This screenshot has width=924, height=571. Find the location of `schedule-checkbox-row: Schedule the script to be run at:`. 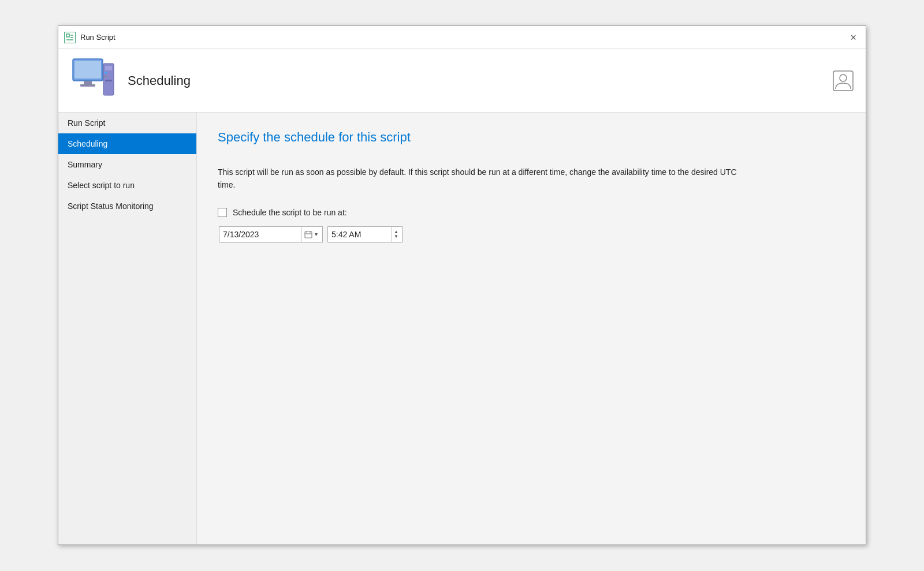

schedule-checkbox-row: Schedule the script to be run at: is located at coordinates (531, 212).